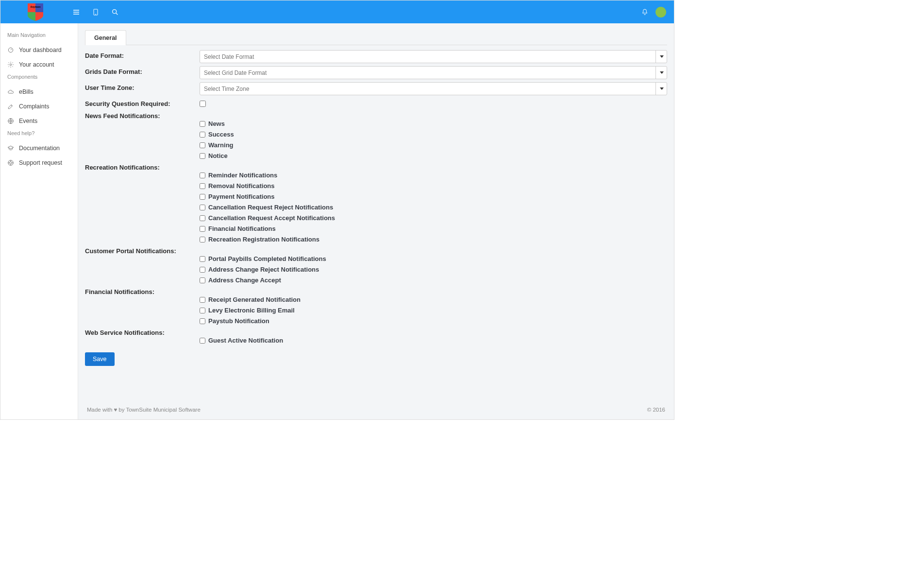 The height and width of the screenshot is (571, 924). I want to click on search-icon, so click(115, 12).